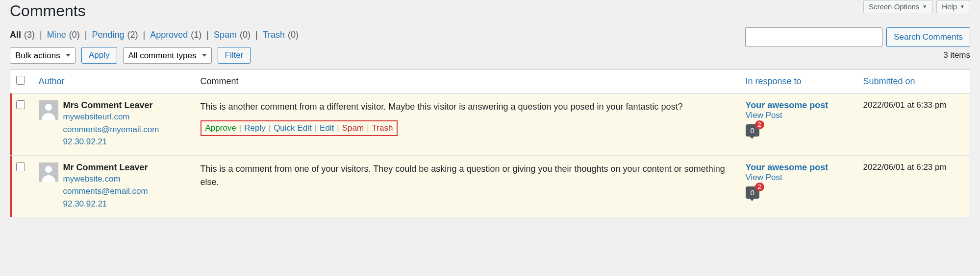 This screenshot has width=980, height=276. Describe the element at coordinates (168, 56) in the screenshot. I see `comment-type-select: All comment types` at that location.